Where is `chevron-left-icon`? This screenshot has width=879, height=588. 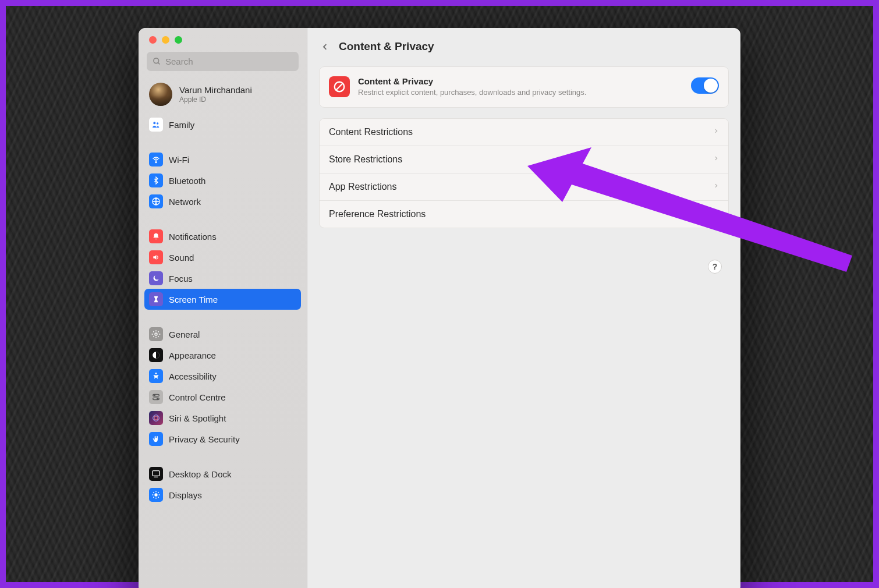
chevron-left-icon is located at coordinates (325, 47).